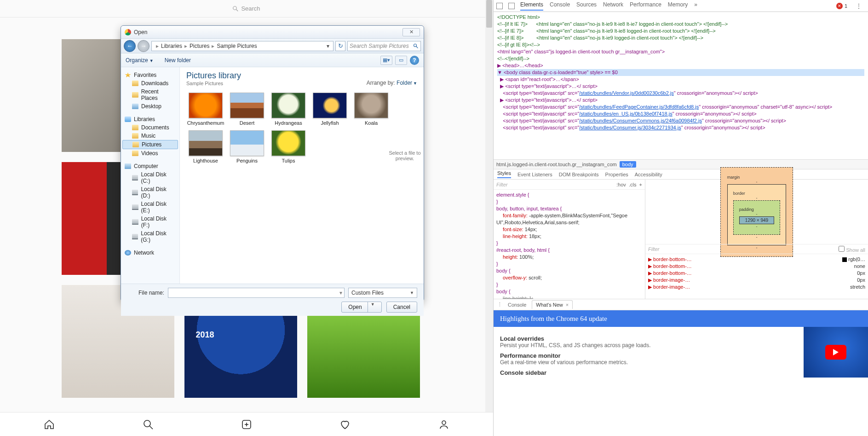 This screenshot has height=436, width=868. I want to click on tree-item: Documents, so click(150, 128).